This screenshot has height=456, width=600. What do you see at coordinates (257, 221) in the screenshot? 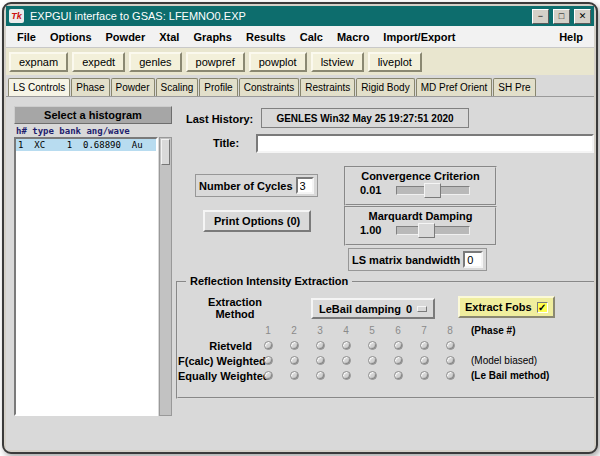
I see `print-options-button: Print Options (0)` at bounding box center [257, 221].